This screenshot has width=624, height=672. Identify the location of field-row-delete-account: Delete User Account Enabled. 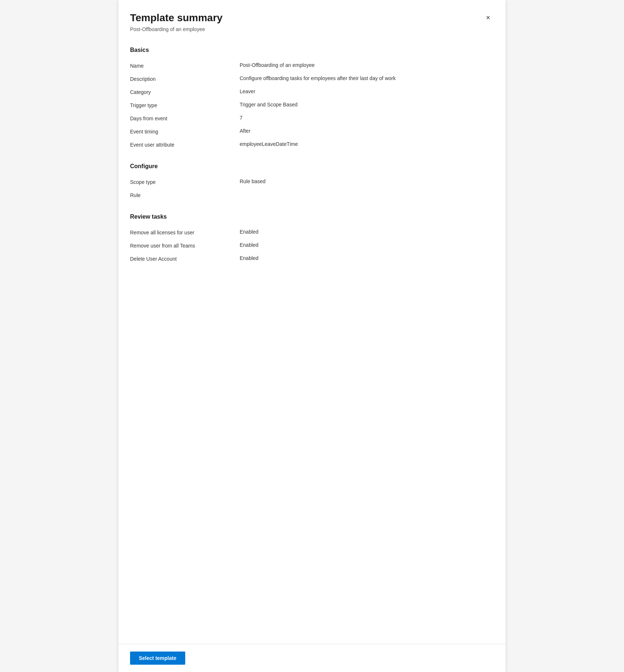
(312, 259).